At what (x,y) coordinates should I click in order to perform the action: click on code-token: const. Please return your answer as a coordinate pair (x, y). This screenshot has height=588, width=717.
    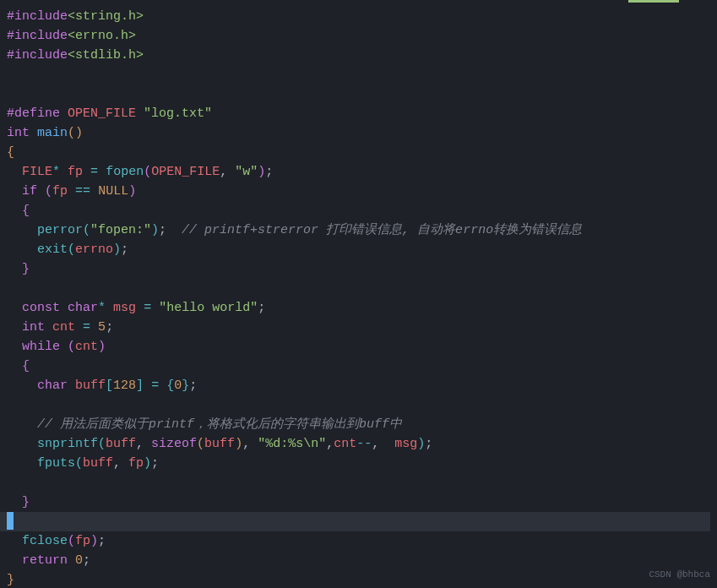
    Looking at the image, I should click on (41, 308).